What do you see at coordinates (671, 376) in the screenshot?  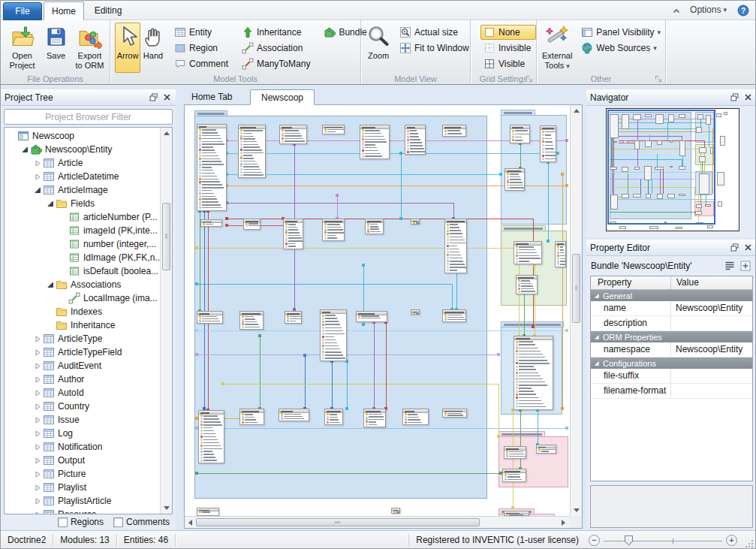 I see `property-row-file-suffix: file-suffix` at bounding box center [671, 376].